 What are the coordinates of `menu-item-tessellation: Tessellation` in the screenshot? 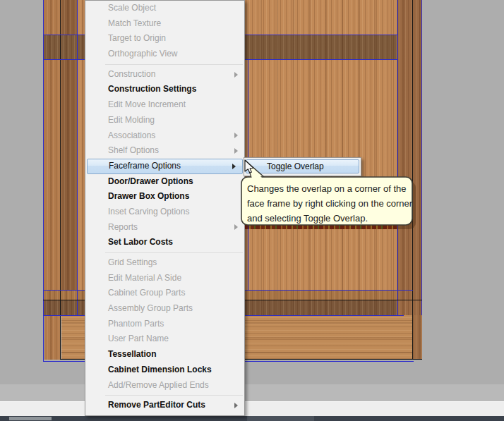 It's located at (165, 355).